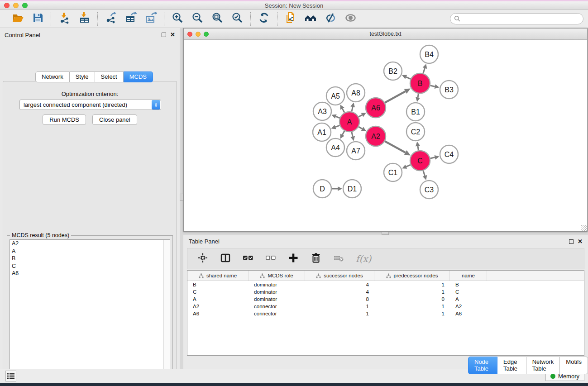 The height and width of the screenshot is (386, 588). I want to click on gear-button, so click(203, 259).